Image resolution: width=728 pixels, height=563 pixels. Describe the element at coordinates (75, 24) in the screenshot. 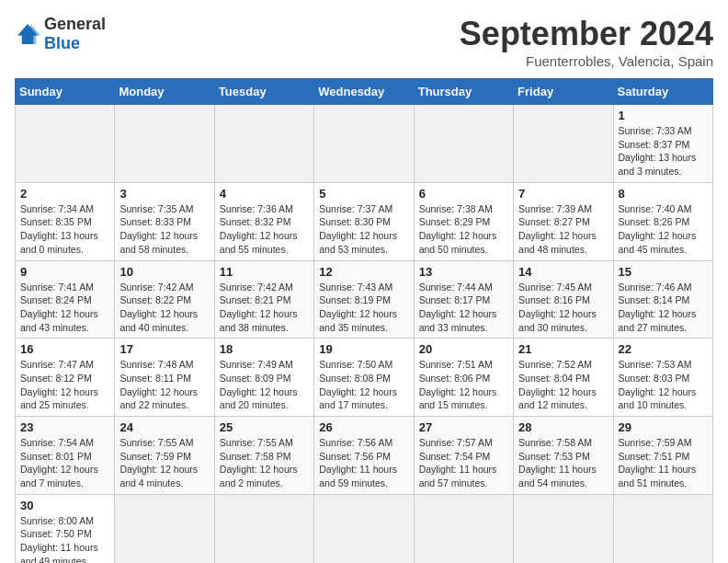

I see `logo-general: General` at that location.